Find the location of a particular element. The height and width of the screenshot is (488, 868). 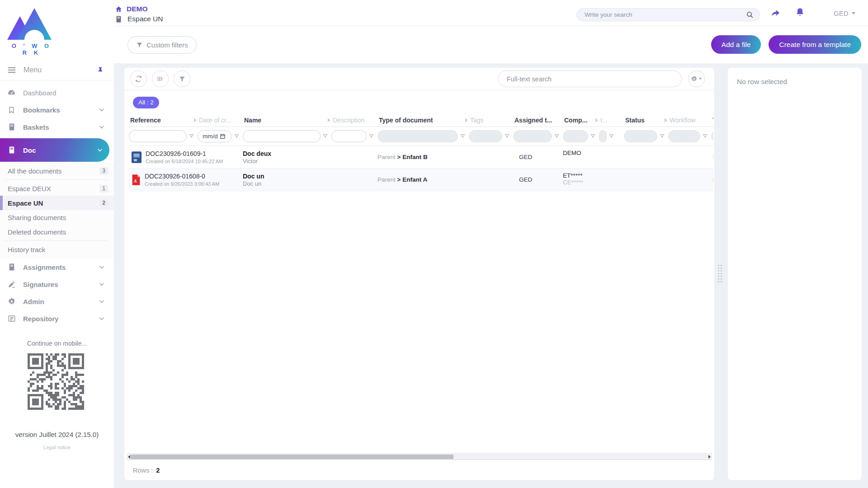

pdf-file-icon: A is located at coordinates (136, 180).